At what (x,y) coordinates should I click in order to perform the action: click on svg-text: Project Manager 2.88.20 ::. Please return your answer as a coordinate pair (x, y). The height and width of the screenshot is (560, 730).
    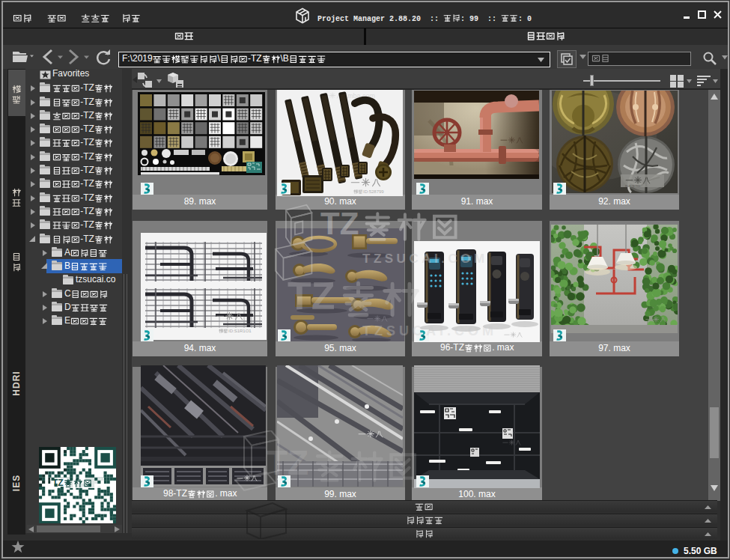
    Looking at the image, I should click on (380, 19).